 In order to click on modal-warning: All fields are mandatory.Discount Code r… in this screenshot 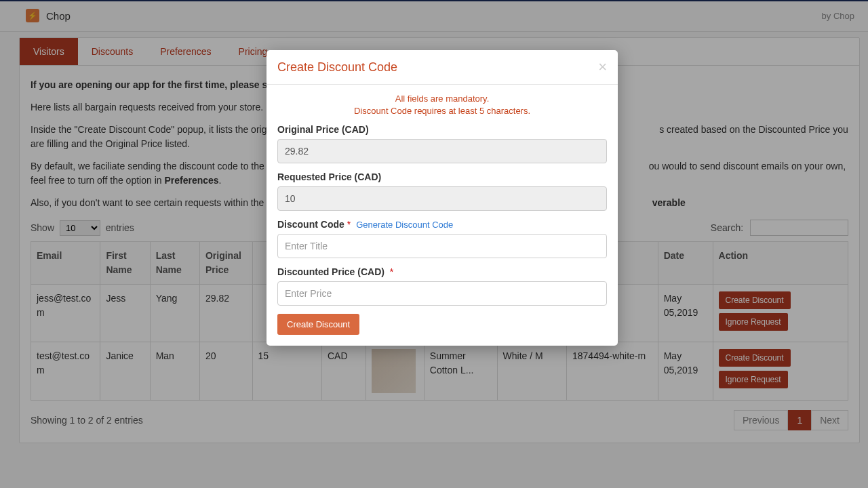, I will do `click(442, 105)`.